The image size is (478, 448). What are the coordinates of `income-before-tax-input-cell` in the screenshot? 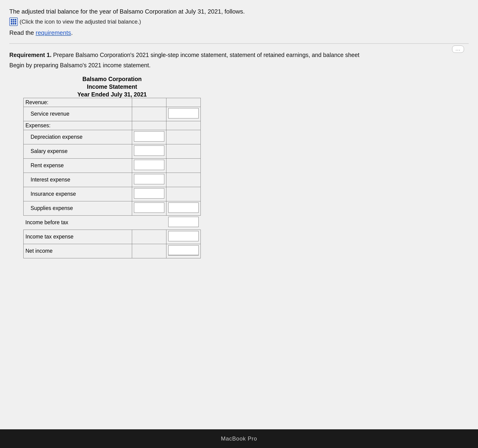 It's located at (184, 222).